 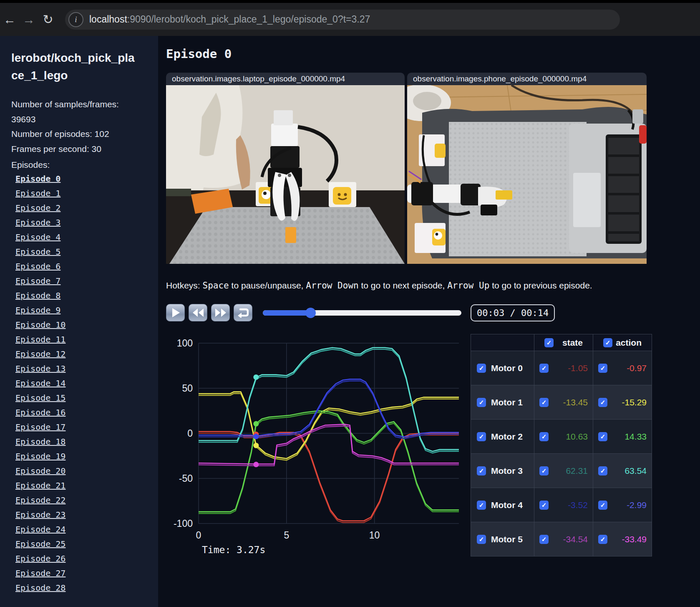 I want to click on svg-text: 10, so click(x=375, y=535).